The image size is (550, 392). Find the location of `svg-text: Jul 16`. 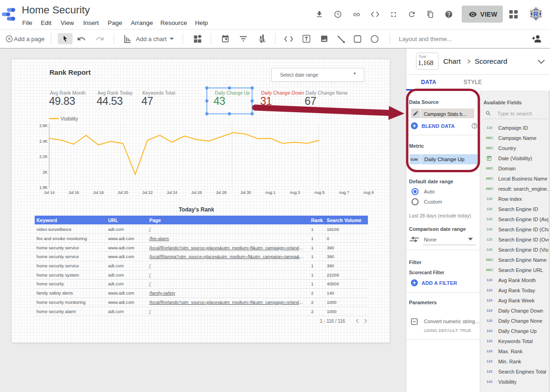

svg-text: Jul 16 is located at coordinates (74, 193).